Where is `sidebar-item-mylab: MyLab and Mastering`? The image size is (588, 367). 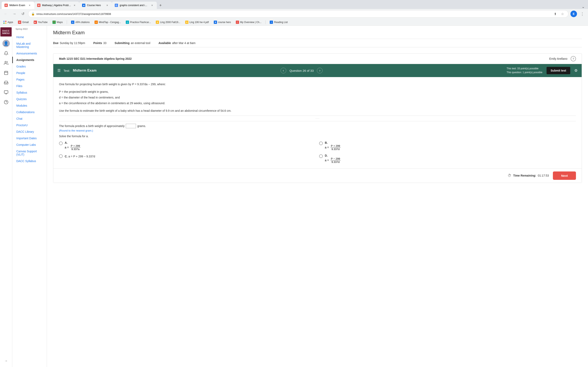 sidebar-item-mylab: MyLab and Mastering is located at coordinates (29, 45).